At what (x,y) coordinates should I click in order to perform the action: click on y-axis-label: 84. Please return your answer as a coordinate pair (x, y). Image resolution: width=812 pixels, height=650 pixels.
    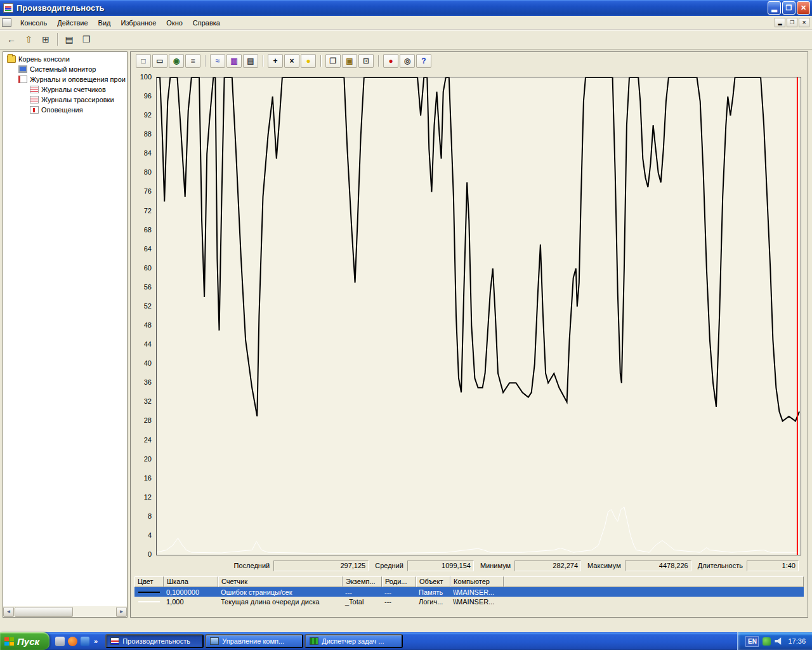
    Looking at the image, I should click on (148, 153).